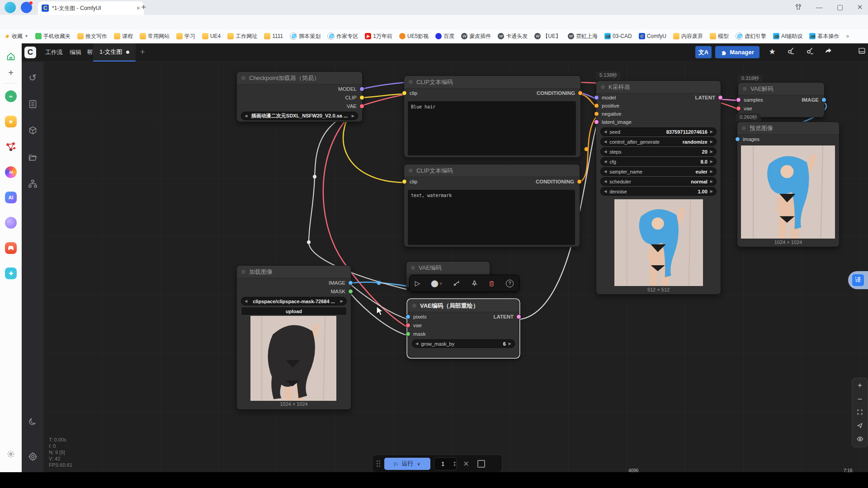 The height and width of the screenshot is (488, 868). What do you see at coordinates (658, 188) in the screenshot?
I see `node-ksampler: K采样器 modelLATENT positive negative laten…` at bounding box center [658, 188].